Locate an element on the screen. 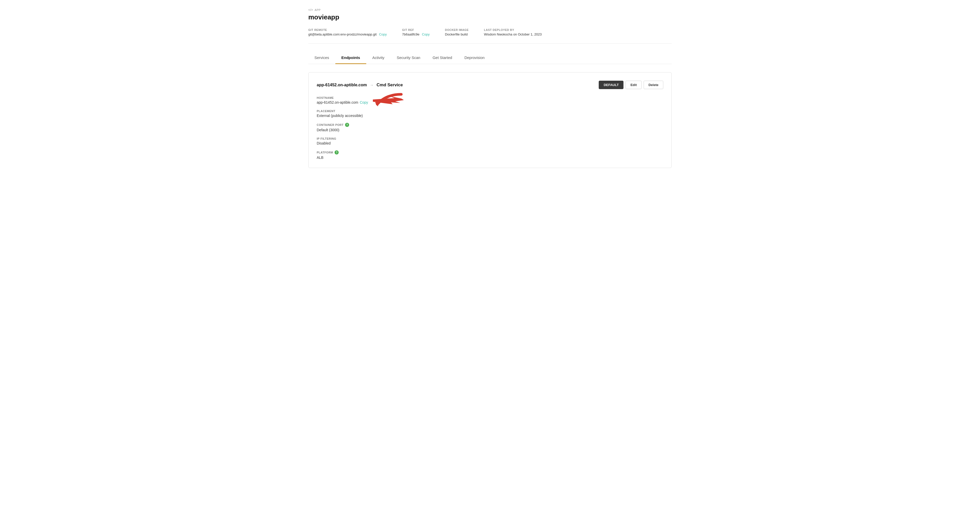 This screenshot has width=980, height=528. placement-value: External (publicly accessible) is located at coordinates (490, 116).